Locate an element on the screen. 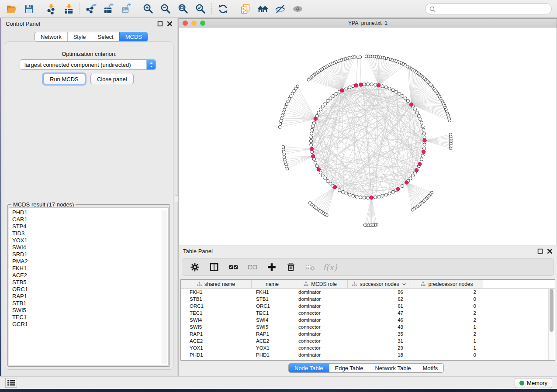  table-scrollbar is located at coordinates (551, 324).